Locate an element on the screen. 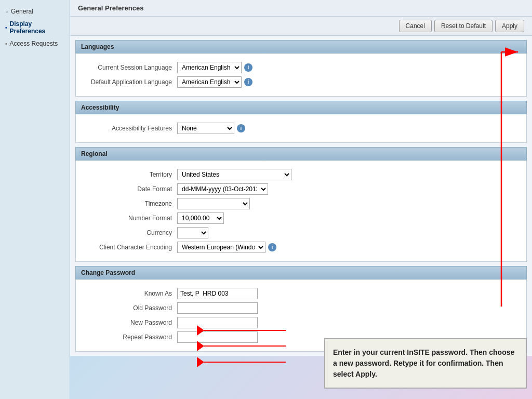 The height and width of the screenshot is (399, 532). current-session-language-row: Current Session Language American Englis… is located at coordinates (301, 68).